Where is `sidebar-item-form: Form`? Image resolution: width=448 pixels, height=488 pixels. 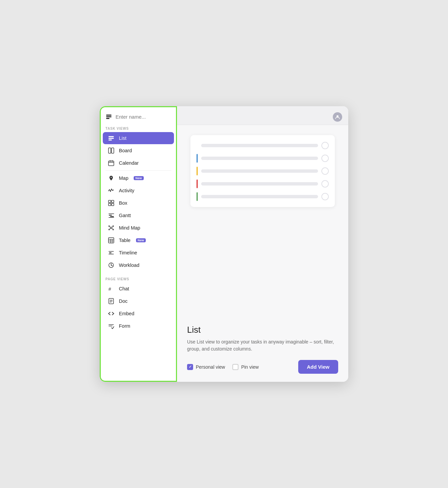
sidebar-item-form: Form is located at coordinates (138, 326).